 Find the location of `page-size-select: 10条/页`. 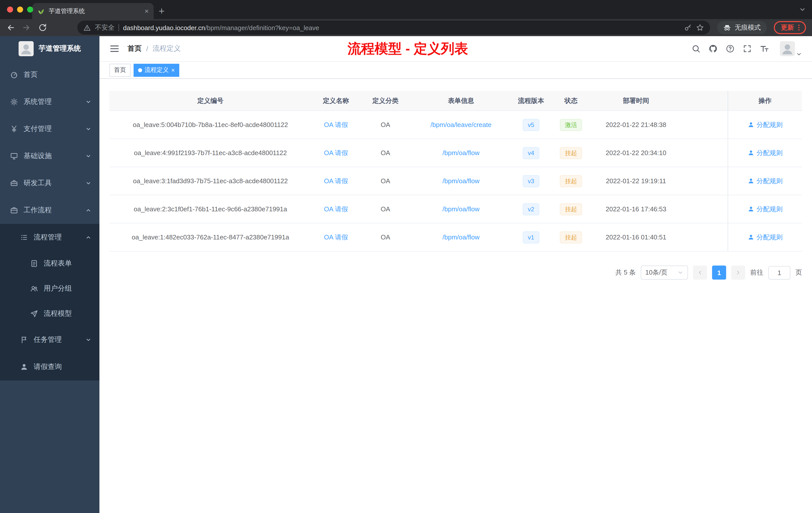

page-size-select: 10条/页 is located at coordinates (664, 273).